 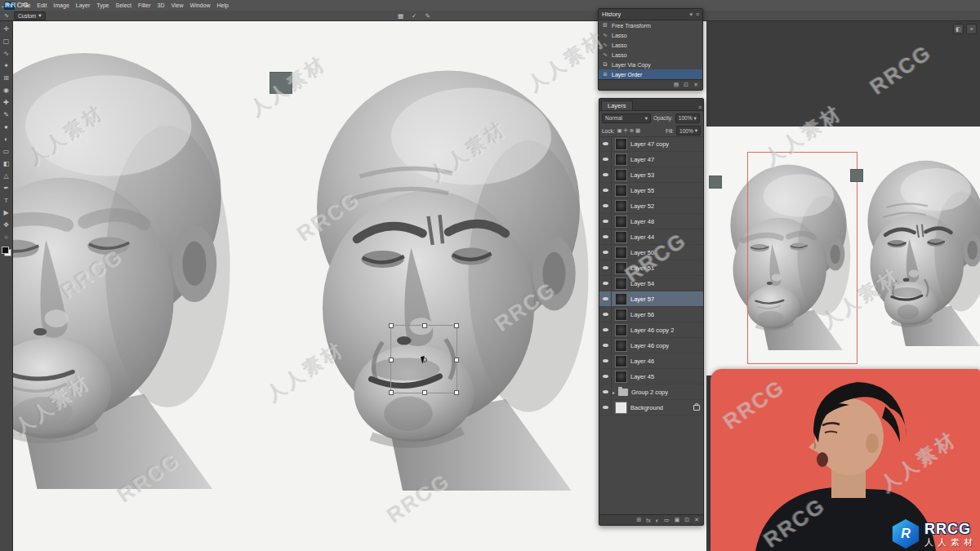 What do you see at coordinates (652, 191) in the screenshot?
I see `layer-row: Layer 55` at bounding box center [652, 191].